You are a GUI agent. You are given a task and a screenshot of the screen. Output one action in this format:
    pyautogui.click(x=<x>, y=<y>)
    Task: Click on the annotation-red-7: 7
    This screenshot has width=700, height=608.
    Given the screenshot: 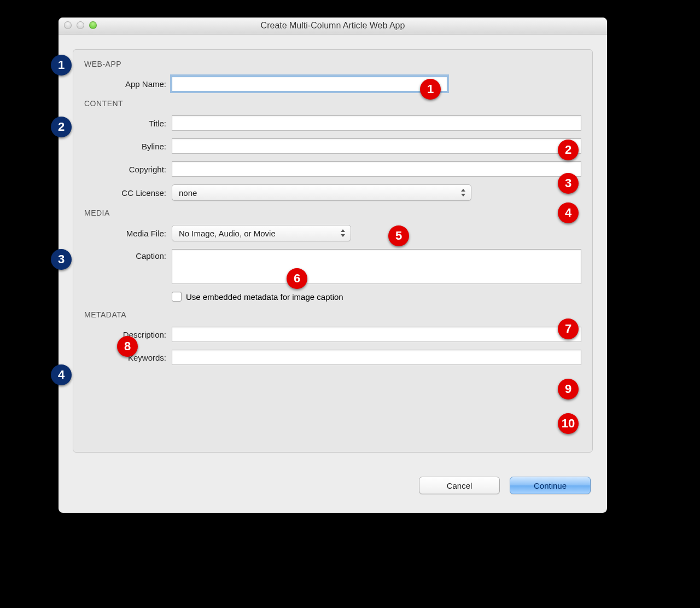 What is the action you would take?
    pyautogui.click(x=568, y=329)
    